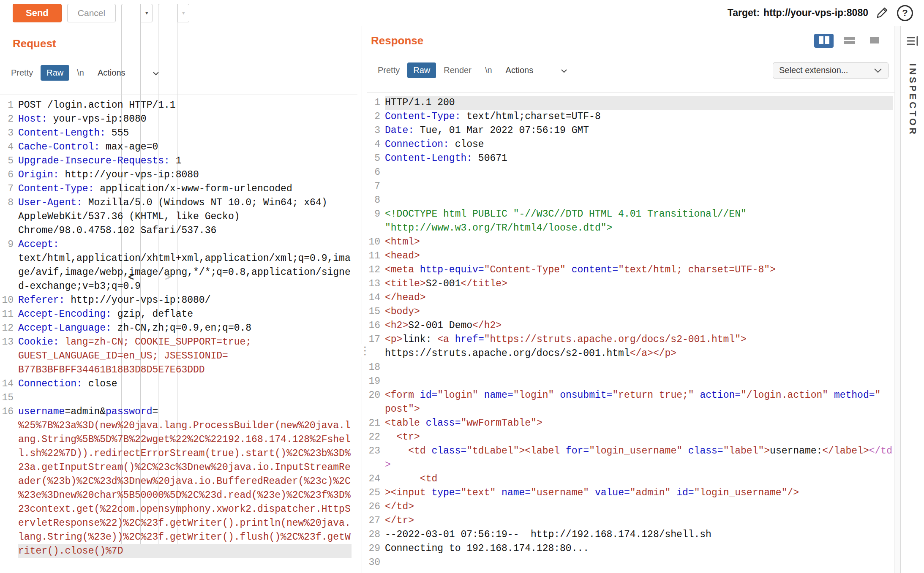 This screenshot has height=573, width=924. Describe the element at coordinates (630, 347) in the screenshot. I see `code-line: 17<p>link: <a href="https://struts.apach…` at that location.